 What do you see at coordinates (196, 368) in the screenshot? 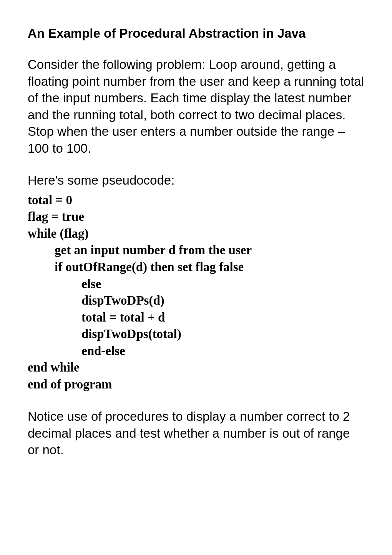
I see `pseudocode-line: end while` at bounding box center [196, 368].